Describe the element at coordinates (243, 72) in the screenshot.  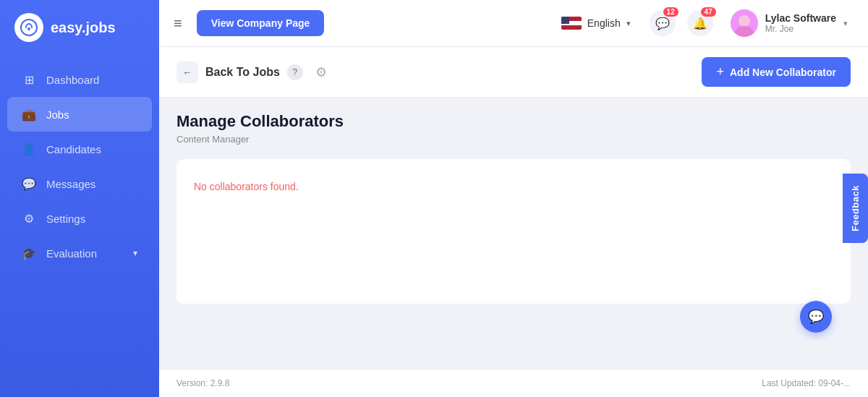
I see `back-label: Back To Jobs` at that location.